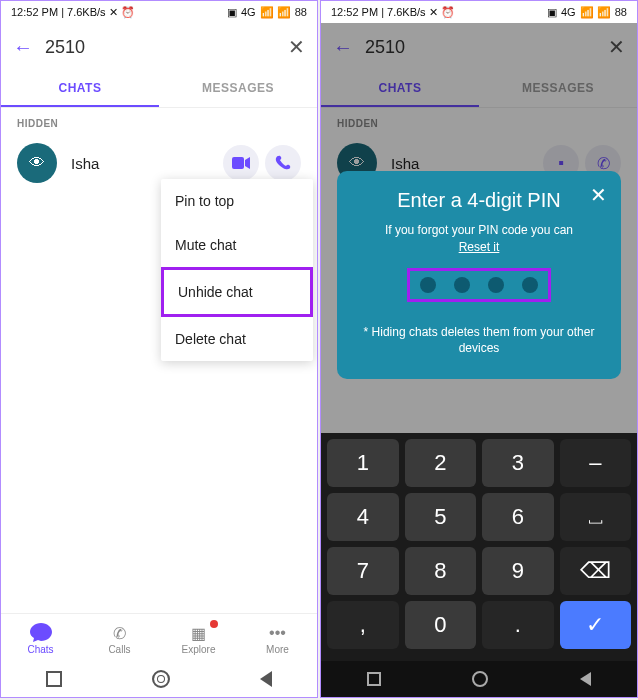  Describe the element at coordinates (278, 633) in the screenshot. I see `more-icon: •••` at that location.